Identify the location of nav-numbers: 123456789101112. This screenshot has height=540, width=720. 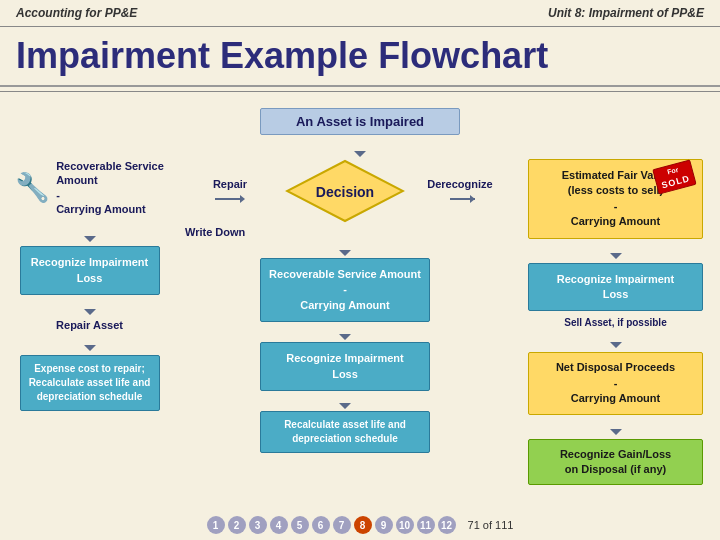
(332, 525).